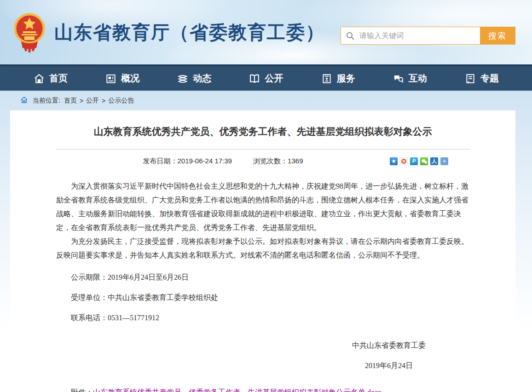 This screenshot has width=532, height=392. I want to click on home-icon, so click(39, 79).